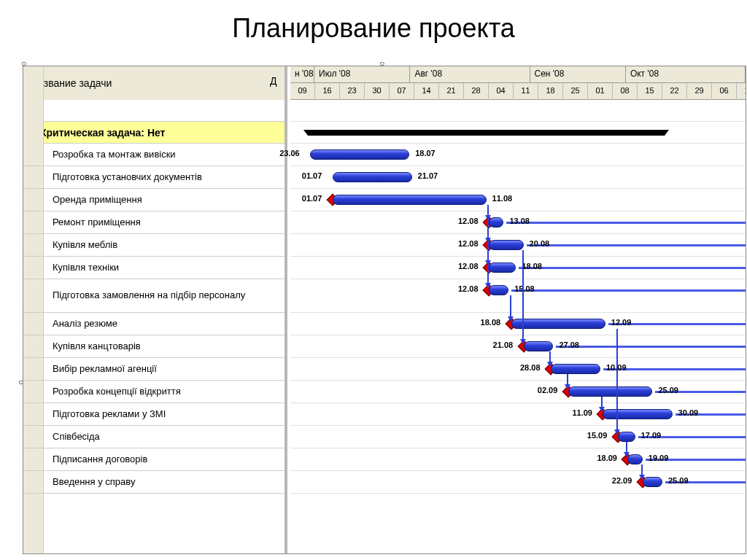 The height and width of the screenshot is (560, 747). Describe the element at coordinates (352, 92) in the screenshot. I see `day-cell: 23` at that location.